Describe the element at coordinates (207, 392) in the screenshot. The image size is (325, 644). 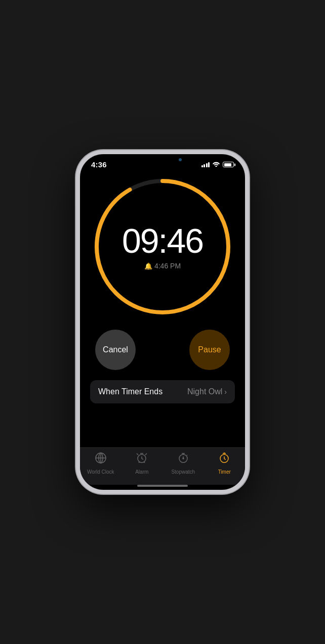
I see `timer-ends-value: Night Owl ›` at that location.